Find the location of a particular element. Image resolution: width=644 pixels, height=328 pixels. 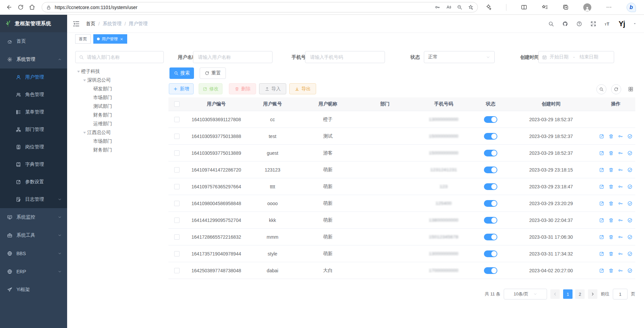

tab-user-mgmt: 用户管理 is located at coordinates (110, 39).